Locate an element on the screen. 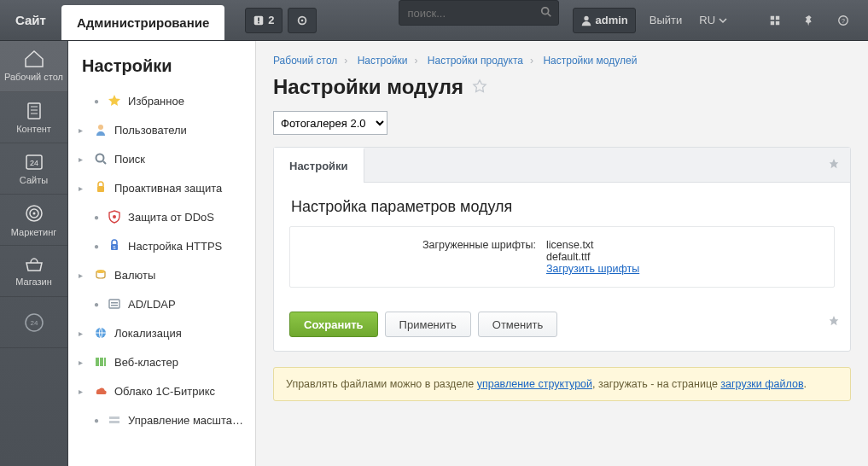  tab-settings: Настройки is located at coordinates (319, 166).